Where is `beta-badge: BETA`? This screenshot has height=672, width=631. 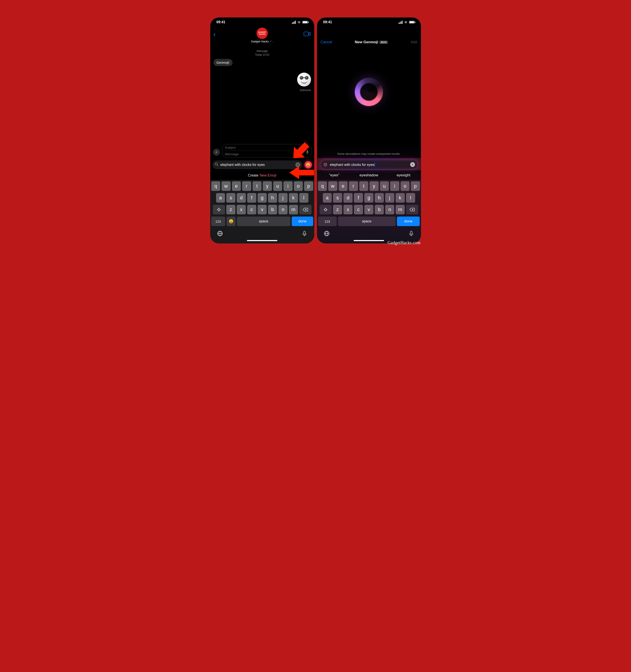 beta-badge: BETA is located at coordinates (384, 42).